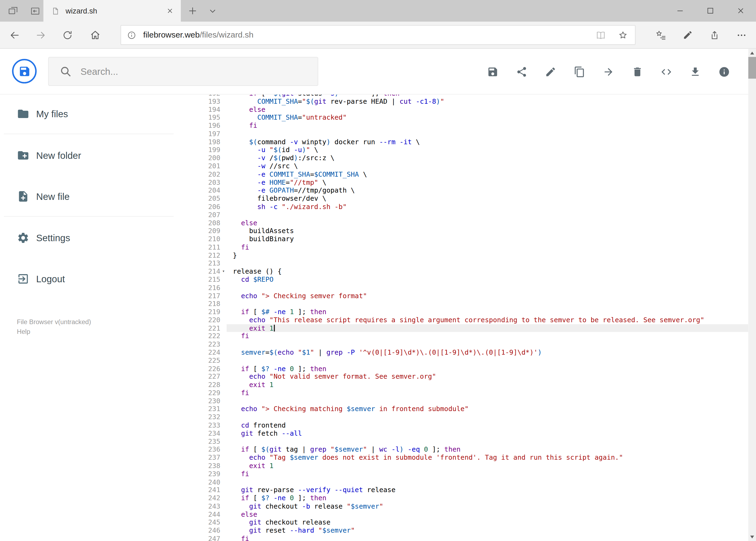  I want to click on code-line: 199 -u "$(id -u)" \, so click(471, 150).